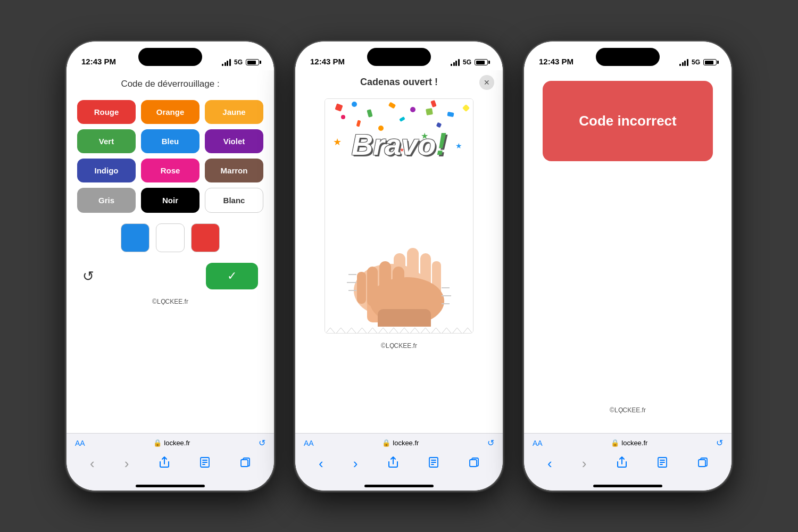 The height and width of the screenshot is (532, 798). What do you see at coordinates (399, 330) in the screenshot?
I see `zigzag-border` at bounding box center [399, 330].